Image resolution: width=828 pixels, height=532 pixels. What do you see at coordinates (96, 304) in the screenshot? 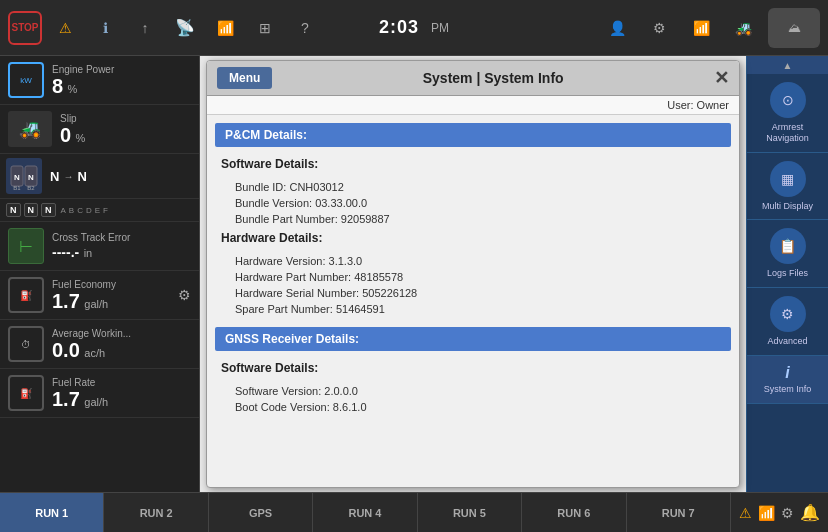
I see `fuel-economy-unit: gal/h` at bounding box center [96, 304].